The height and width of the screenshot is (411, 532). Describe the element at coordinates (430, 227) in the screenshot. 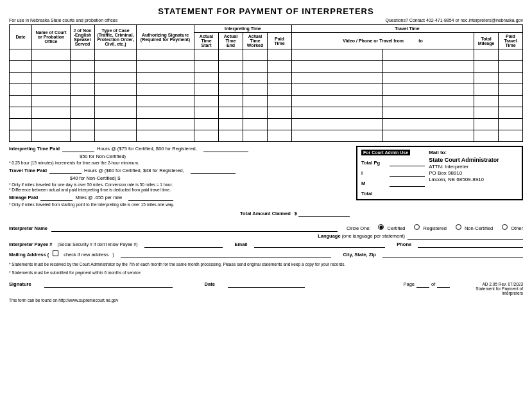

I see `registered-option: Registered` at that location.